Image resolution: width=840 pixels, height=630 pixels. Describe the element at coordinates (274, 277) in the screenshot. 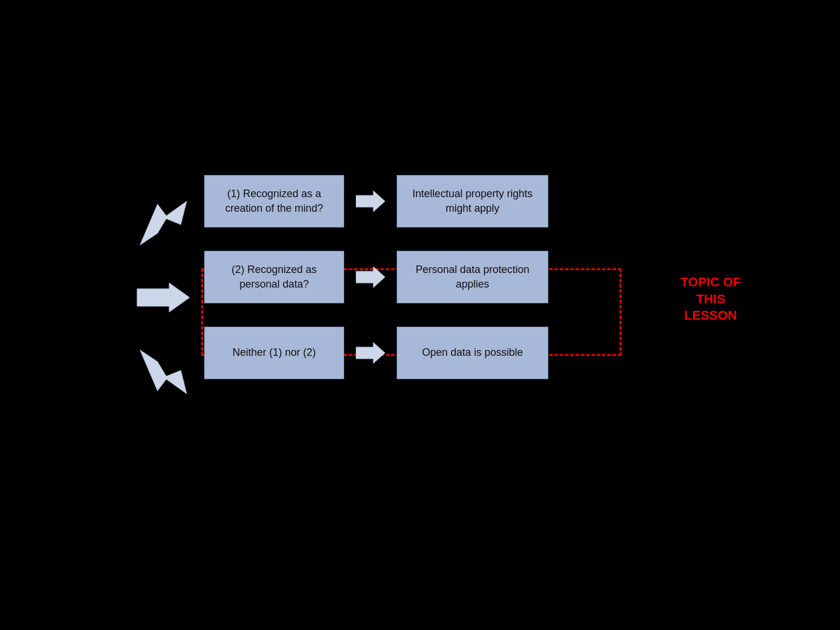

I see `row2-left-box: (2) Recognized as personal data?` at that location.